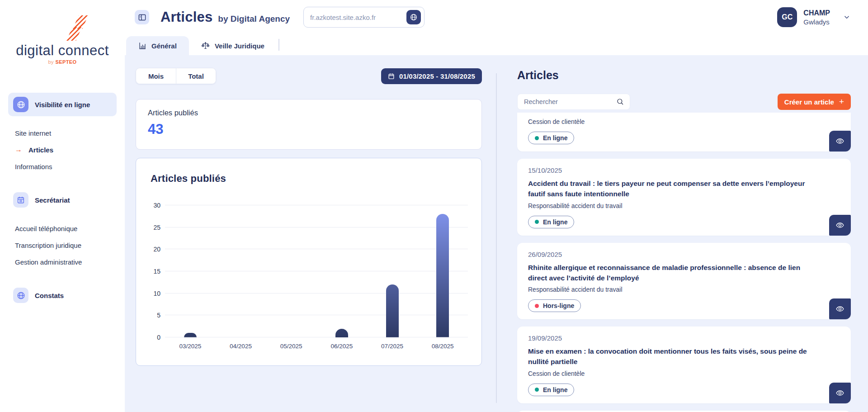 This screenshot has width=868, height=412. I want to click on bar-03/2025, so click(190, 335).